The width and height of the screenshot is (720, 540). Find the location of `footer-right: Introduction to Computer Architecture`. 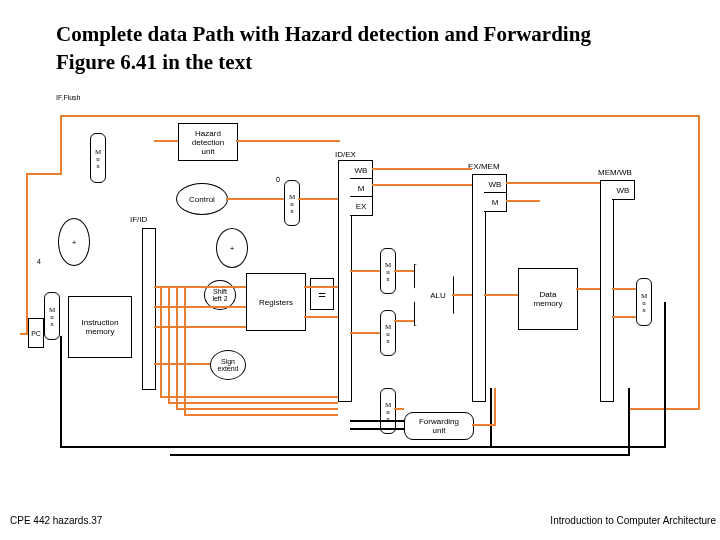

footer-right: Introduction to Computer Architecture is located at coordinates (633, 520).